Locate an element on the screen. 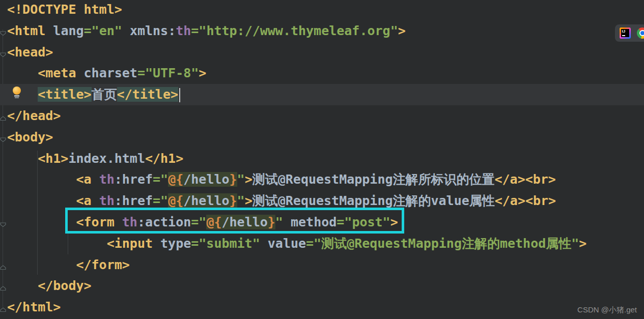 This screenshot has height=319, width=644. code-line-6: </head> is located at coordinates (322, 116).